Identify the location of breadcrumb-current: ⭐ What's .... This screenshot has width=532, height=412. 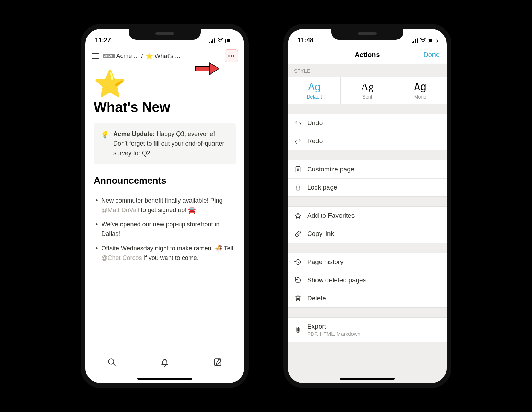
(163, 56).